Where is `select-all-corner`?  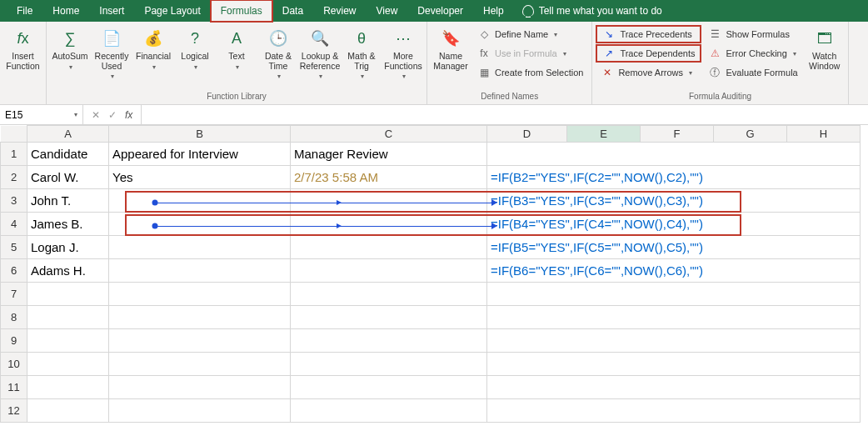 select-all-corner is located at coordinates (14, 134).